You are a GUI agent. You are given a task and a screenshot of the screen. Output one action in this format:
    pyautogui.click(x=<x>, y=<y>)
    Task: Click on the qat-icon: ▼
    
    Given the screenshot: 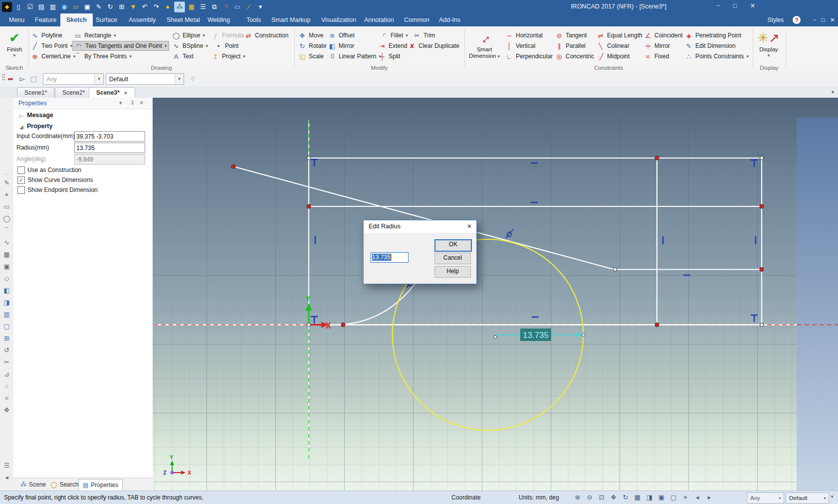 What is the action you would take?
    pyautogui.click(x=133, y=7)
    